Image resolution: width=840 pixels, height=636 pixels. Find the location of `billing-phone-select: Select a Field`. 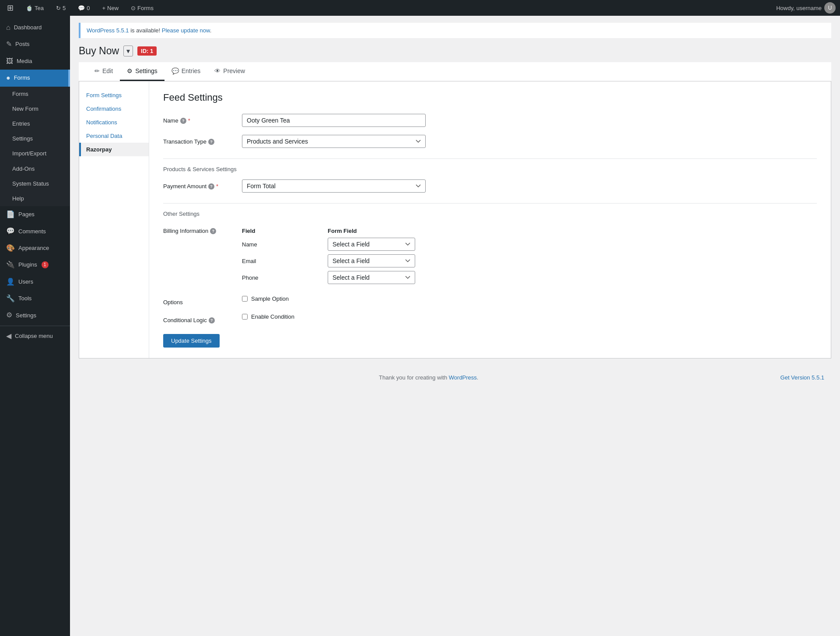

billing-phone-select: Select a Field is located at coordinates (371, 278).